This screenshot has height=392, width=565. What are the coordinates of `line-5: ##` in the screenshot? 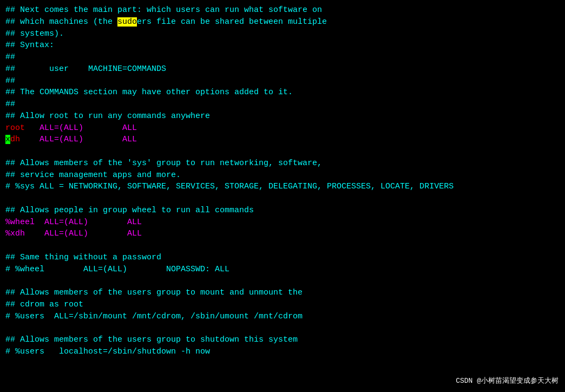 It's located at (282, 57).